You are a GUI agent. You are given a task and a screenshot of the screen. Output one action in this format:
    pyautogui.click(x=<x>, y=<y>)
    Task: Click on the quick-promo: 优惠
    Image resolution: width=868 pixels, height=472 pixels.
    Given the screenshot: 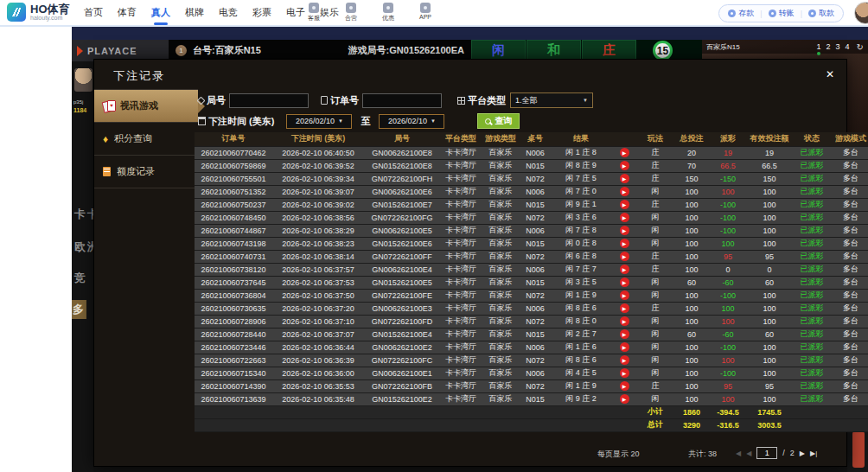 What is the action you would take?
    pyautogui.click(x=388, y=12)
    